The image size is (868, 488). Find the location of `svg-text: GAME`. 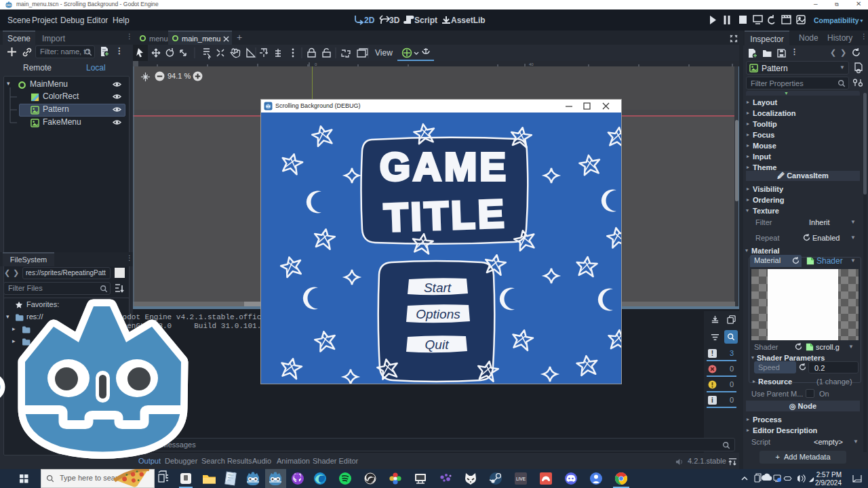

svg-text: GAME is located at coordinates (444, 167).